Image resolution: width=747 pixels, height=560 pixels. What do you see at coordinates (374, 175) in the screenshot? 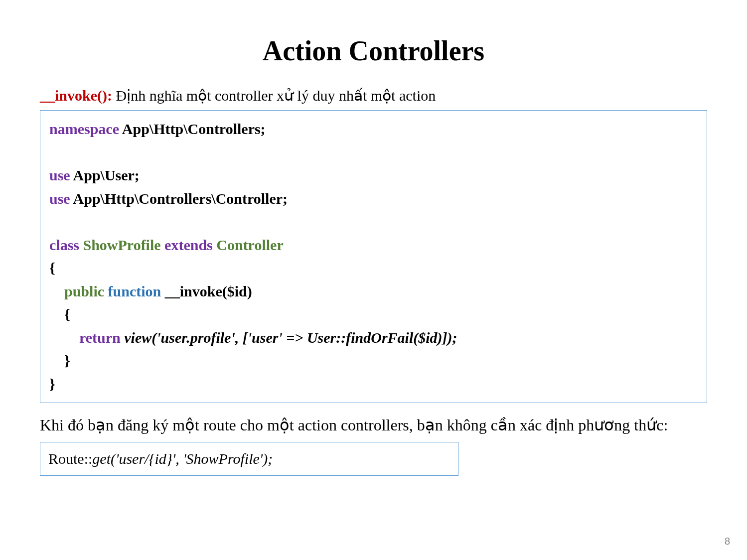
I see `code-line: use App\User;` at bounding box center [374, 175].